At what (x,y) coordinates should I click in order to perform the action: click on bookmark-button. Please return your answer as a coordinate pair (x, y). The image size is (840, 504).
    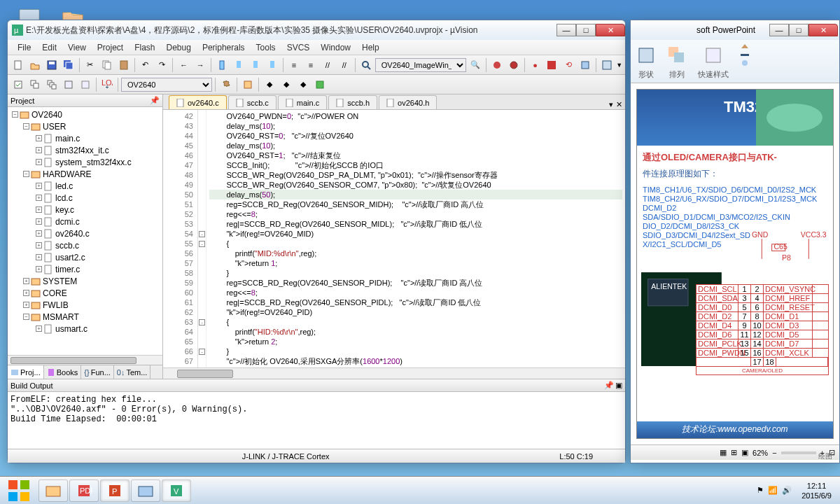
    Looking at the image, I should click on (222, 65).